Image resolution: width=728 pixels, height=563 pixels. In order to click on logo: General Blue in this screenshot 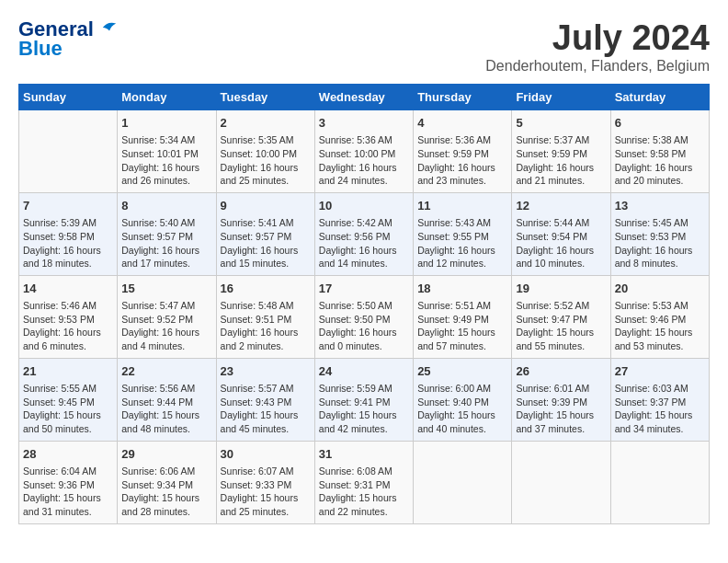, I will do `click(68, 40)`.